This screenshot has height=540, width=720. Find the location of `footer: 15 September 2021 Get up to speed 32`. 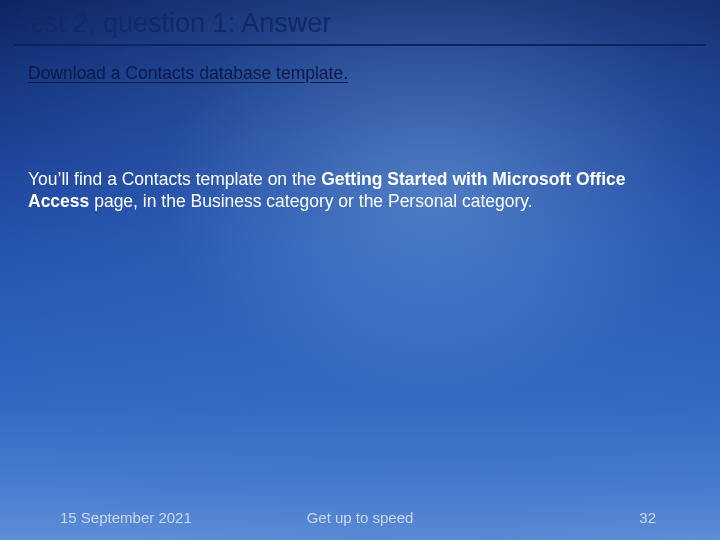

footer: 15 September 2021 Get up to speed 32 is located at coordinates (360, 514).